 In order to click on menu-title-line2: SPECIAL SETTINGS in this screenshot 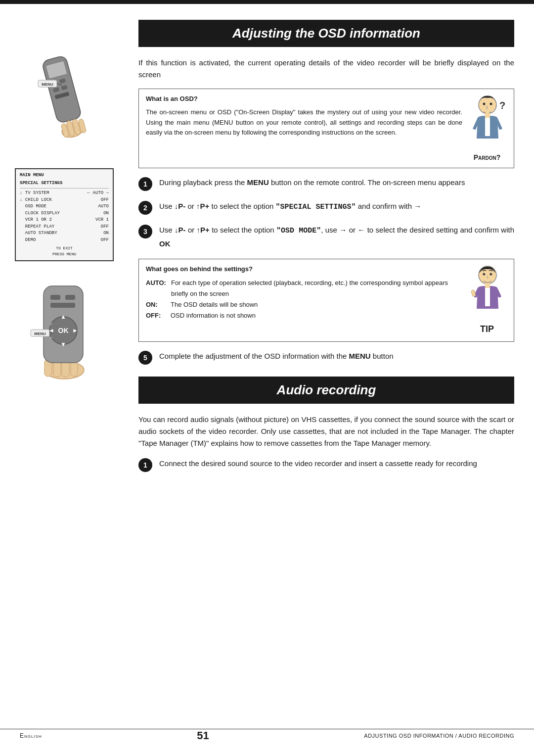, I will do `click(64, 184)`.